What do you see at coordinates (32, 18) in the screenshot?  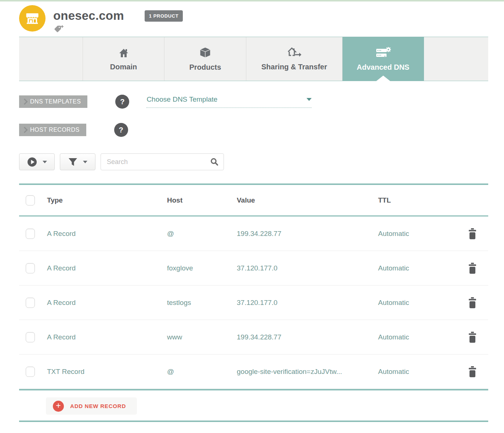 I see `storefront-icon` at bounding box center [32, 18].